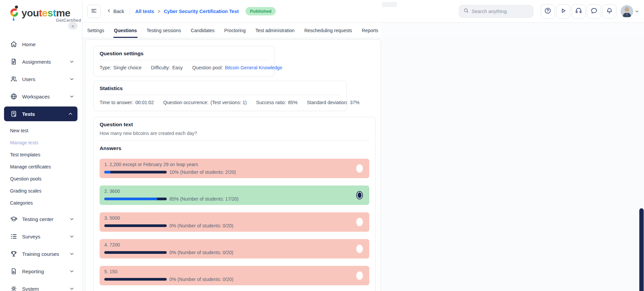 This screenshot has height=291, width=644. I want to click on sidebar-item-reporting: Reporting, so click(41, 271).